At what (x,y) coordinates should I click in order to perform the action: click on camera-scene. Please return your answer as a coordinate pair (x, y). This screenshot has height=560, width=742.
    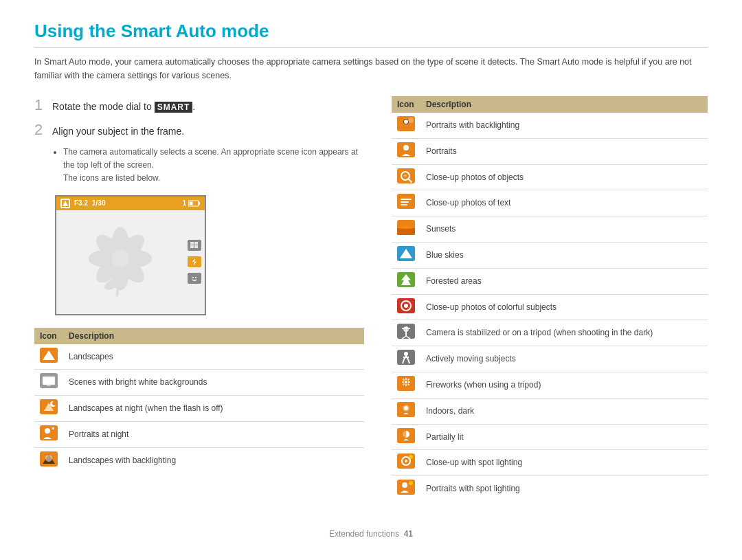
    Looking at the image, I should click on (120, 262).